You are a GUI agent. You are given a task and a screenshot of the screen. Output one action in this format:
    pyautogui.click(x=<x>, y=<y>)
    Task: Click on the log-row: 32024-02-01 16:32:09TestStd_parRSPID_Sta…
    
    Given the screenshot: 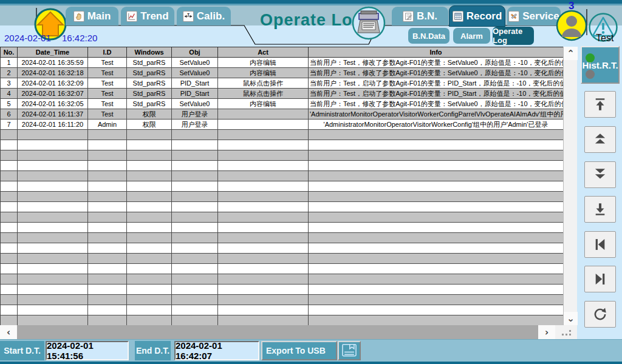 What is the action you would take?
    pyautogui.click(x=282, y=84)
    